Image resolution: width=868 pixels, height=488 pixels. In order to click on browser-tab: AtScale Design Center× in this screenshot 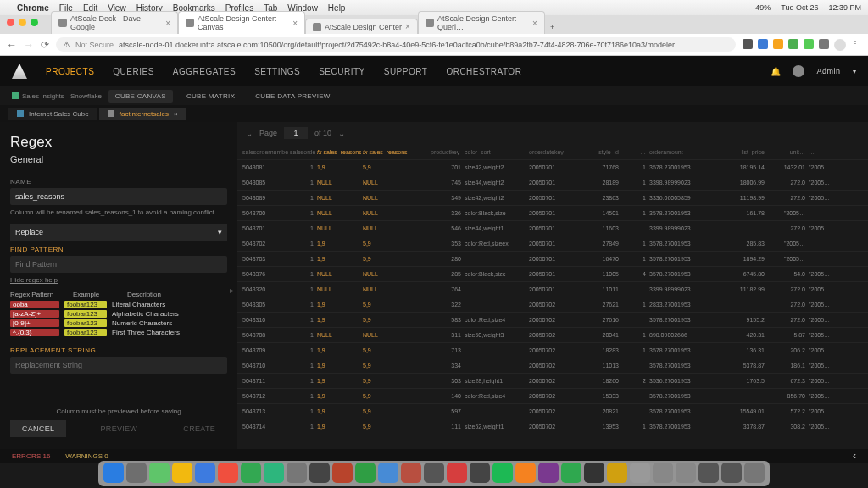, I will do `click(361, 26)`.